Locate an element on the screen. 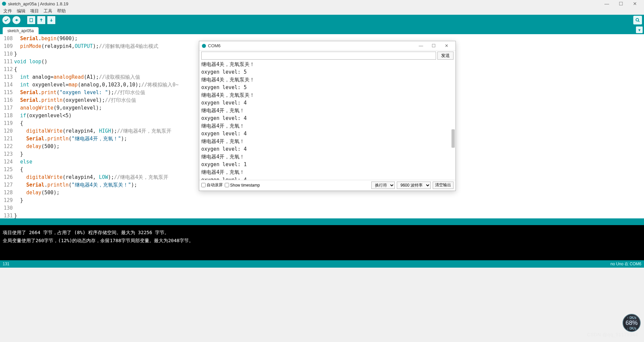 The height and width of the screenshot is (342, 644). line-gutter: 1081091101111121131141151161171181191201… is located at coordinates (7, 126).